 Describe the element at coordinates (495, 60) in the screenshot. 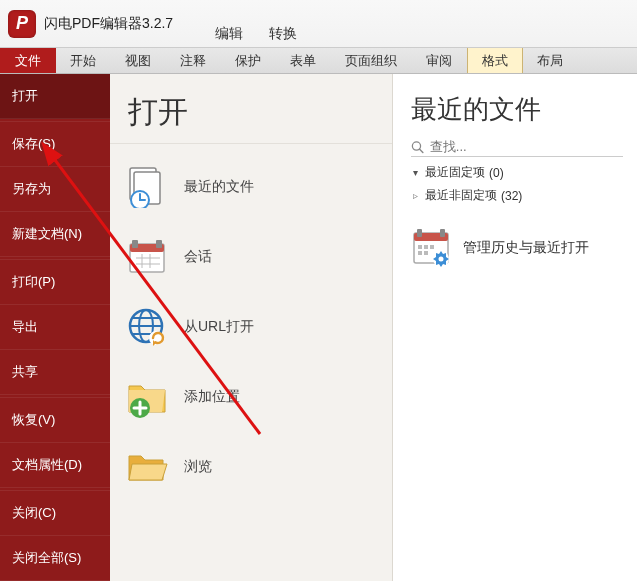

I see `ribbon-tab-format: 格式` at that location.